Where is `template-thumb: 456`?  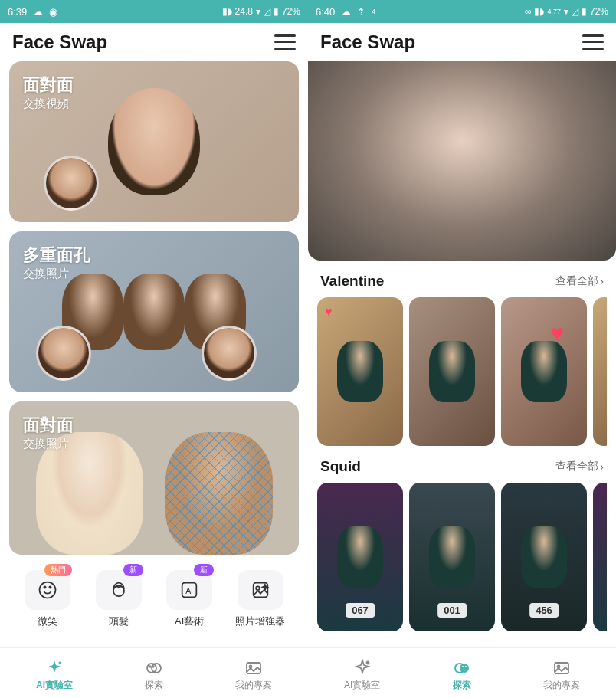 template-thumb: 456 is located at coordinates (544, 557).